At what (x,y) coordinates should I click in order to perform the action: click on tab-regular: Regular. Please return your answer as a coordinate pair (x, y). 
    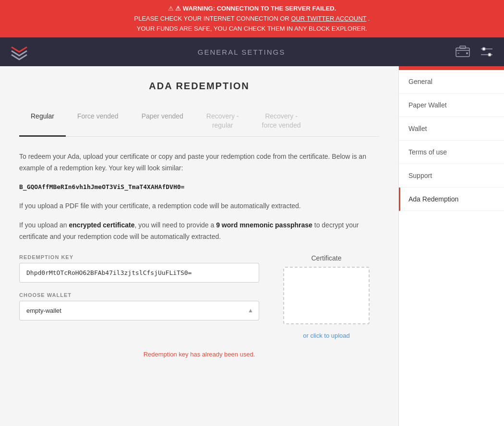
    Looking at the image, I should click on (42, 121).